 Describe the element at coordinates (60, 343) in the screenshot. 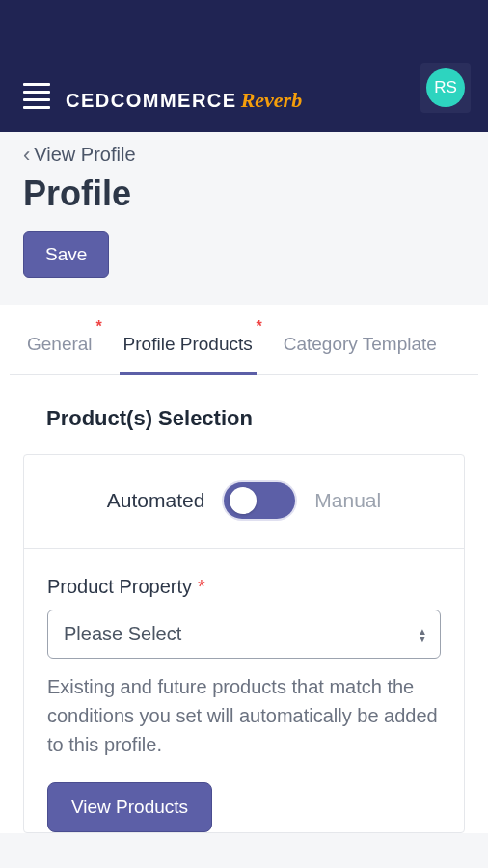

I see `tab-label: General` at that location.